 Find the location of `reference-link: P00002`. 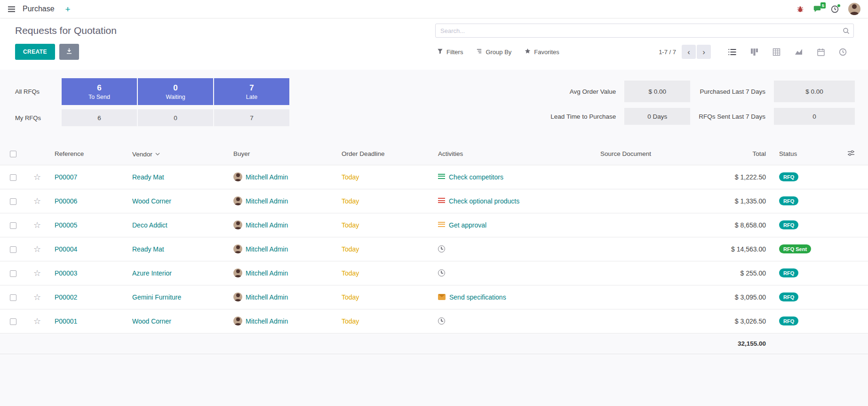

reference-link: P00002 is located at coordinates (66, 297).